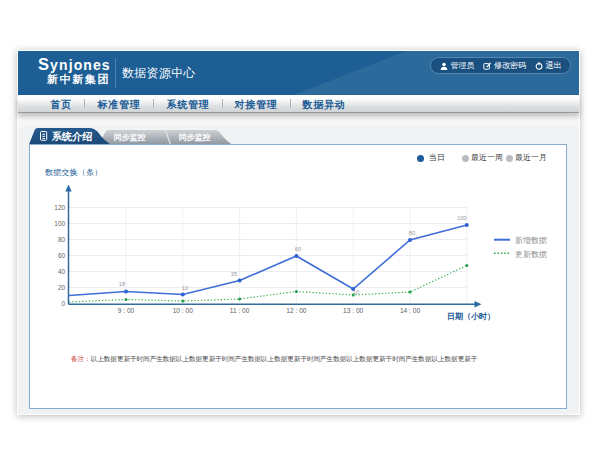 Image resolution: width=600 pixels, height=450 pixels. What do you see at coordinates (60, 208) in the screenshot?
I see `svg-text: 120` at bounding box center [60, 208].